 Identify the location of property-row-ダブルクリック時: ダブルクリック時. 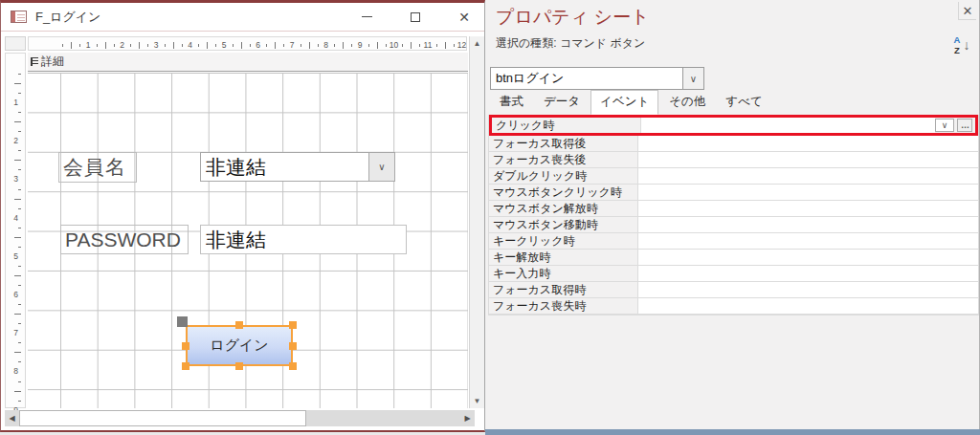
(733, 176).